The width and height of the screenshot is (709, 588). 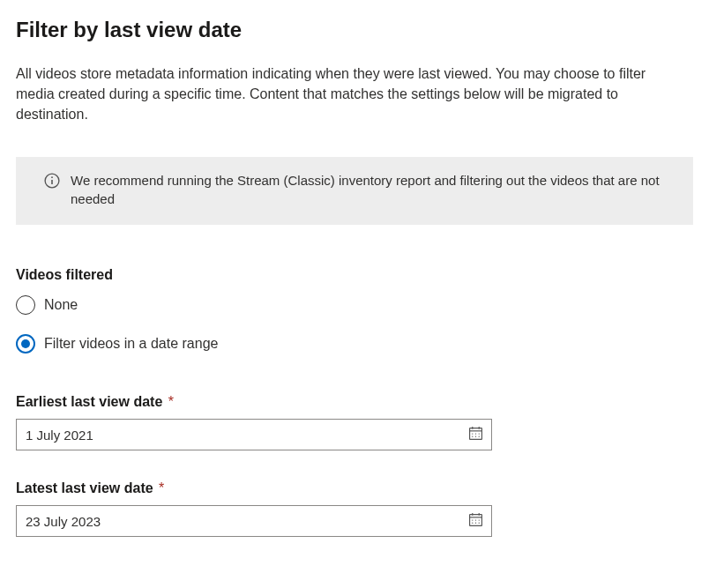 What do you see at coordinates (85, 488) in the screenshot?
I see `latest-date-label-text: Latest last view date` at bounding box center [85, 488].